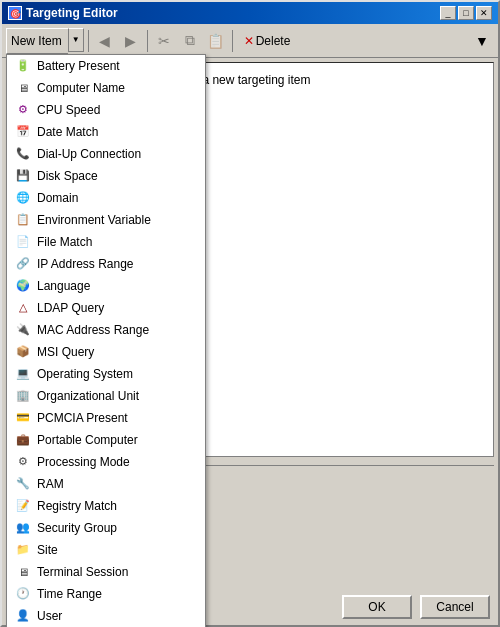 The height and width of the screenshot is (627, 500). I want to click on mac-address-range-label: MAC Address Range, so click(93, 330).